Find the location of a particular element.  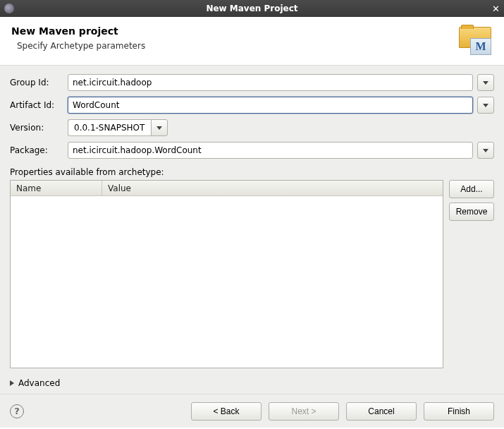

properties-label: Properties available from archetype: is located at coordinates (252, 172).